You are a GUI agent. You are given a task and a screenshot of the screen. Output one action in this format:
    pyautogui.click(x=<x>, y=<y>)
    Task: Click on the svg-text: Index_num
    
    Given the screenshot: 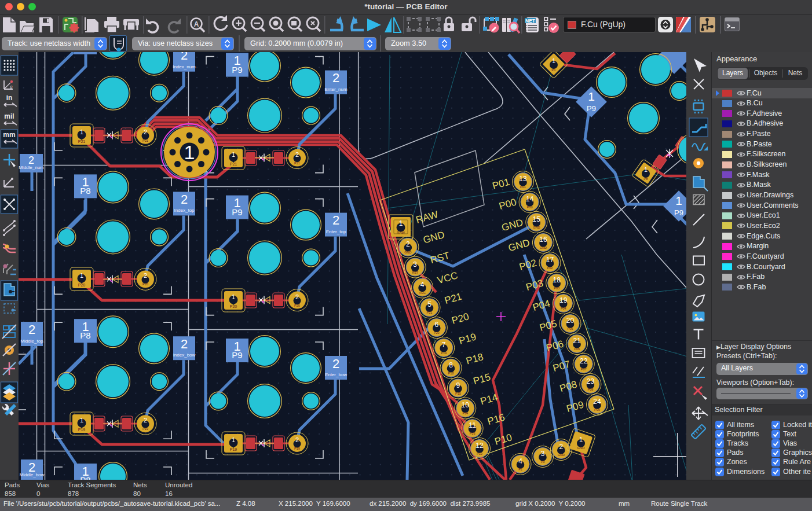 What is the action you would take?
    pyautogui.click(x=184, y=67)
    